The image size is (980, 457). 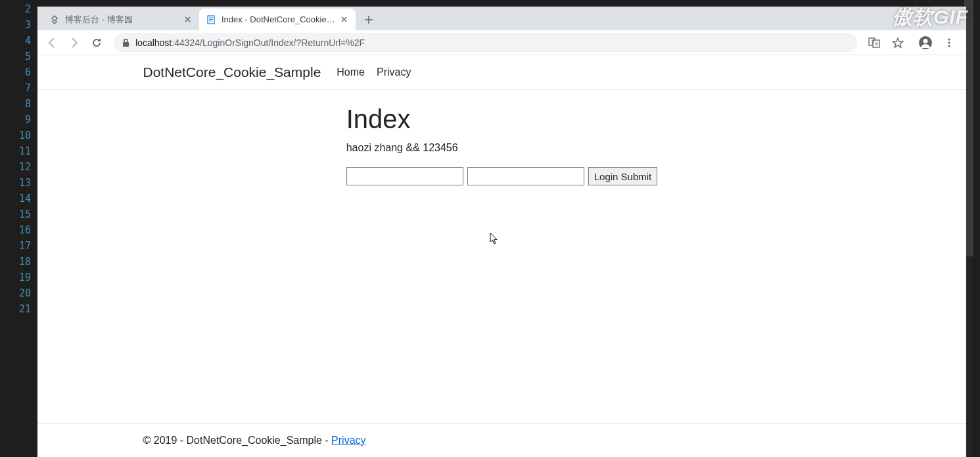 I want to click on nav-link-home: Home, so click(x=351, y=72).